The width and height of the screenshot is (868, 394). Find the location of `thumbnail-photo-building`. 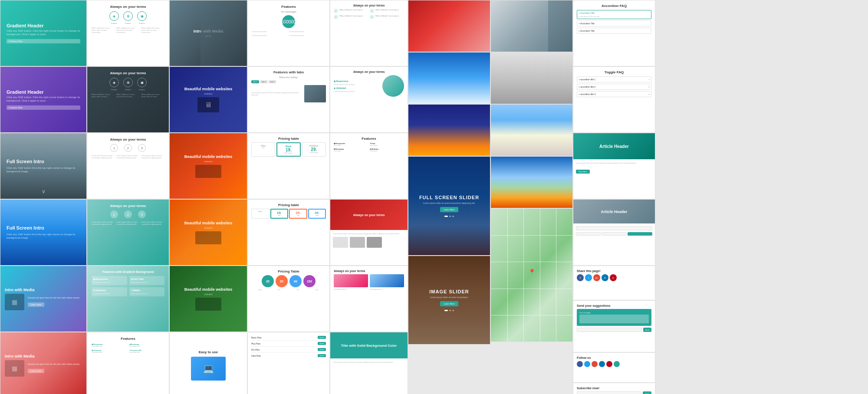

thumbnail-photo-building is located at coordinates (449, 78).